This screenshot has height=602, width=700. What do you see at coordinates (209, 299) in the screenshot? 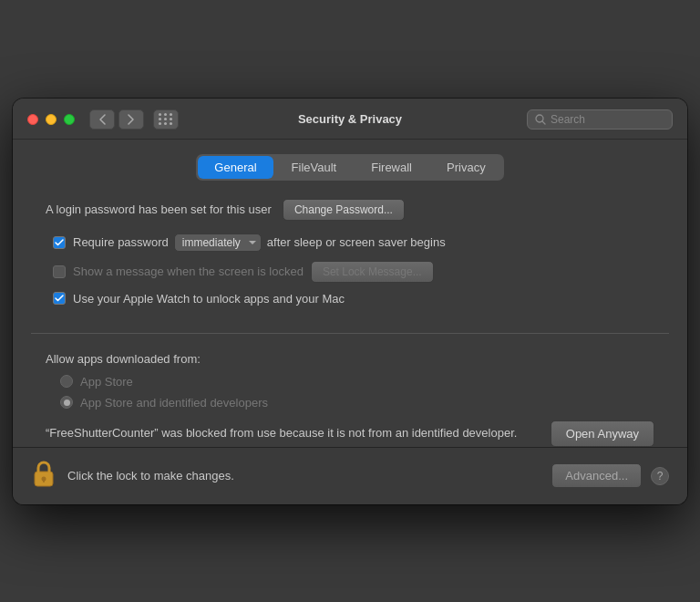
I see `apple-watch-label: Use your Apple Watch to unlock apps and …` at bounding box center [209, 299].